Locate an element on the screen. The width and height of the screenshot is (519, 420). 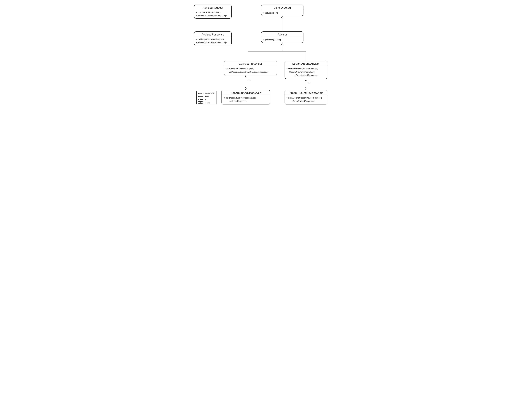
class-attr: + aroundCall( AdvisedRequest, is located at coordinates (240, 69).